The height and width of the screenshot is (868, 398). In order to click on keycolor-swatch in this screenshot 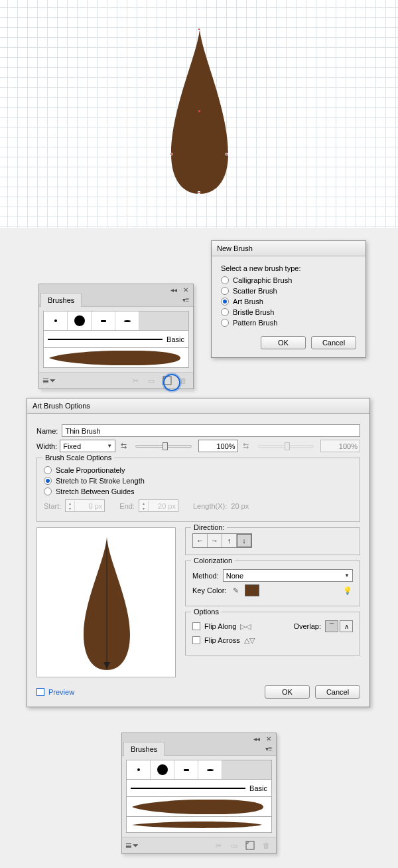, I will do `click(252, 590)`.